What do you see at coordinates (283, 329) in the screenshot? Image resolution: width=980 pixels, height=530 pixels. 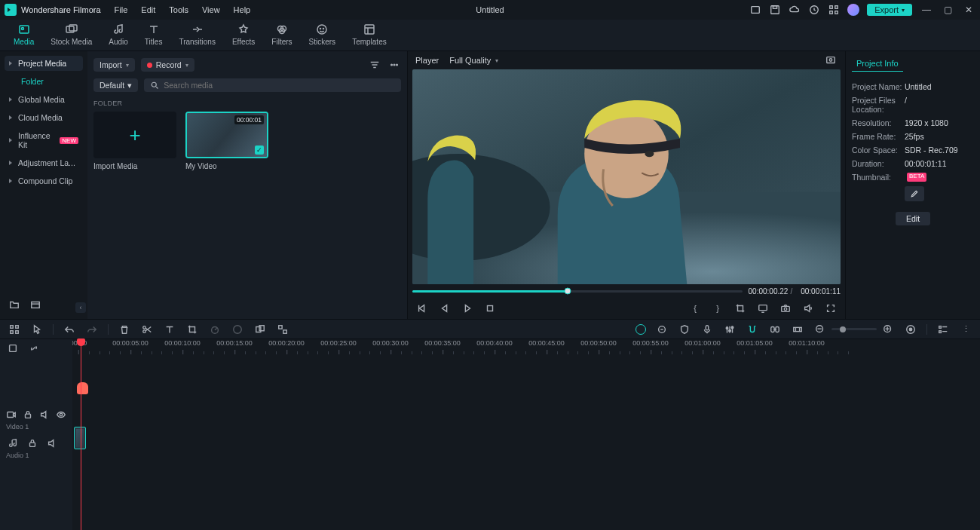 I see `ungroup-button` at bounding box center [283, 329].